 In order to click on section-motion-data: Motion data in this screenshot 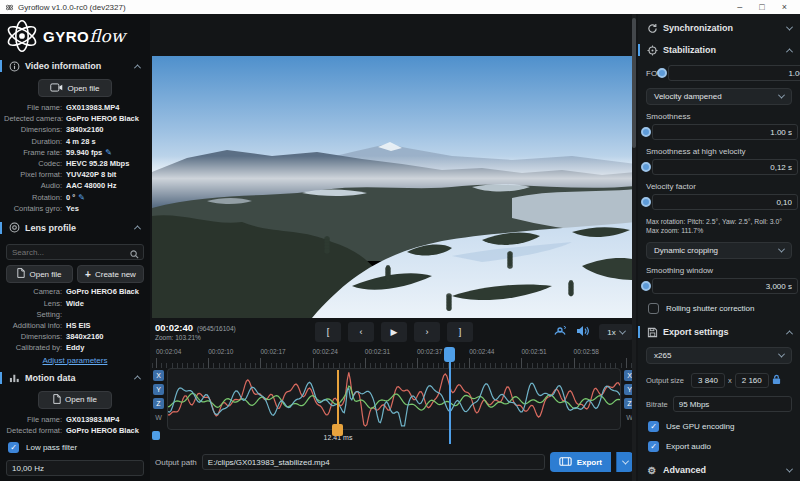, I will do `click(75, 378)`.